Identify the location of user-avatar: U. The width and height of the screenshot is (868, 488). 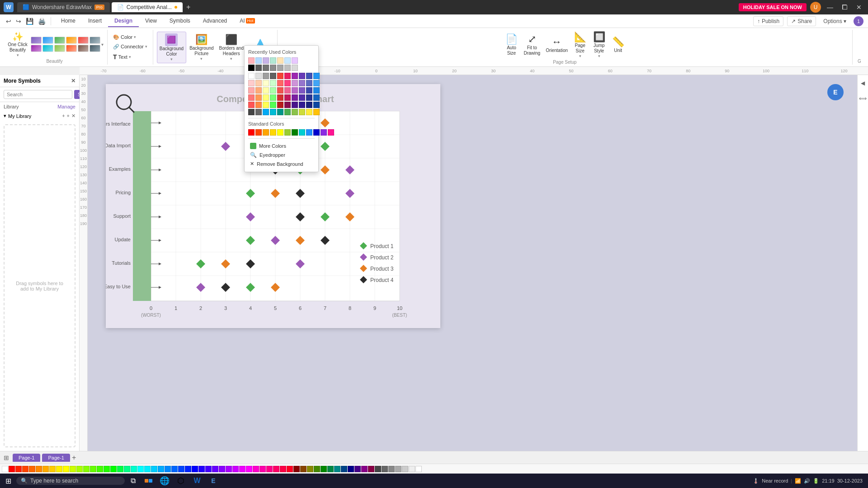
(816, 7).